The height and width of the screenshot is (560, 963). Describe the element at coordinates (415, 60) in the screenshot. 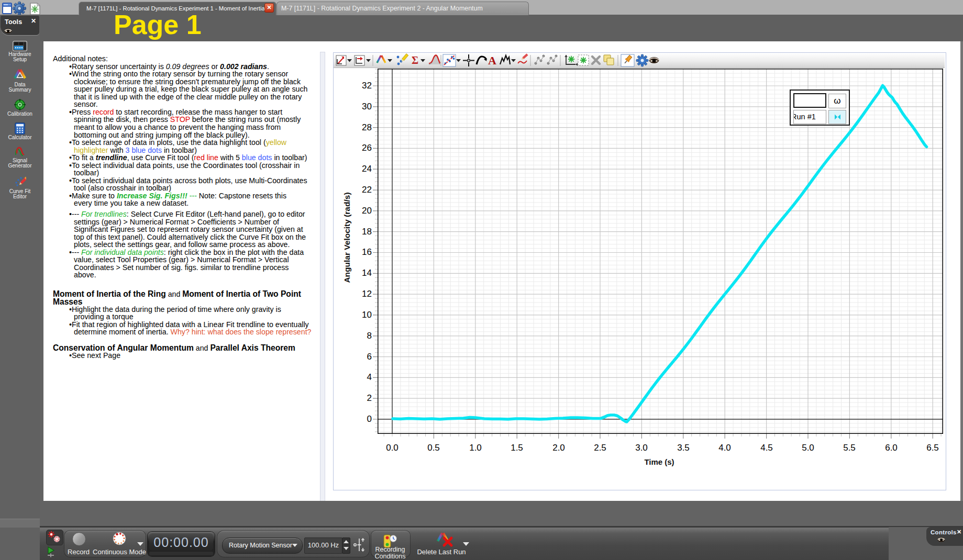

I see `svg-text: Σ` at that location.